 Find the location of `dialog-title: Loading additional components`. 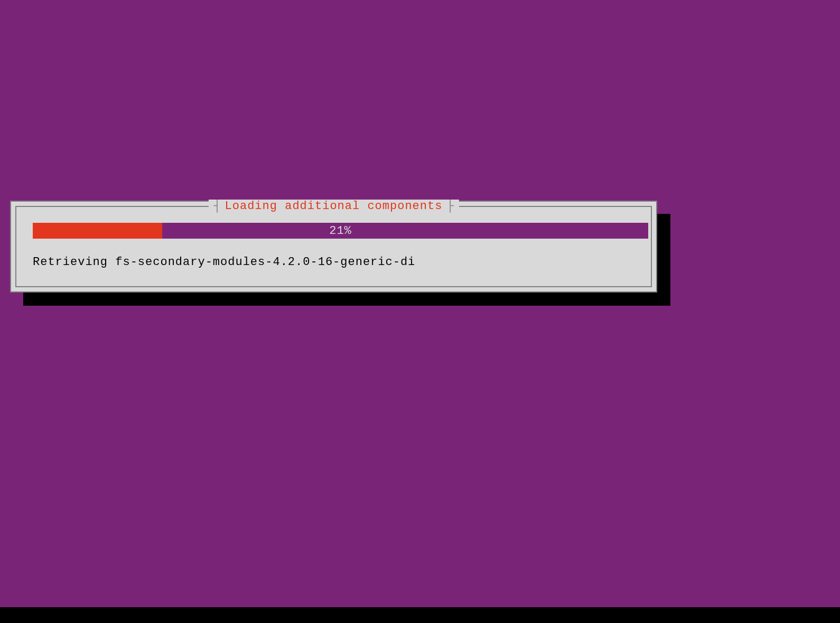

dialog-title: Loading additional components is located at coordinates (334, 206).